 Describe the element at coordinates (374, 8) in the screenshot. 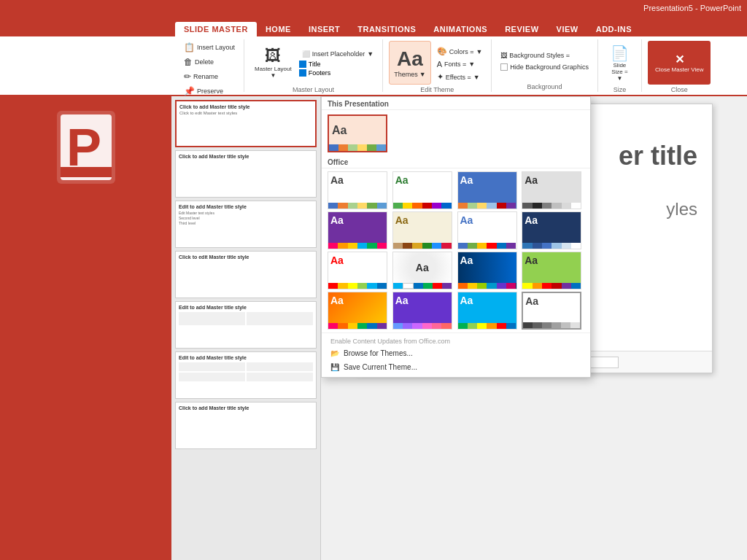

I see `title-bar: Presentation5 - PowerPoint` at that location.